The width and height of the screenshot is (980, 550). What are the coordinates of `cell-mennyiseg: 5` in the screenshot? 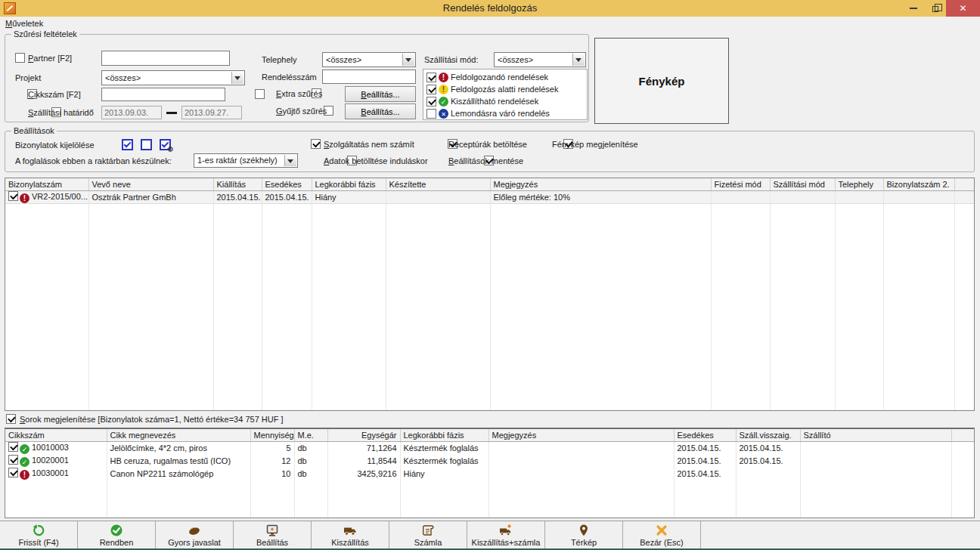 It's located at (272, 447).